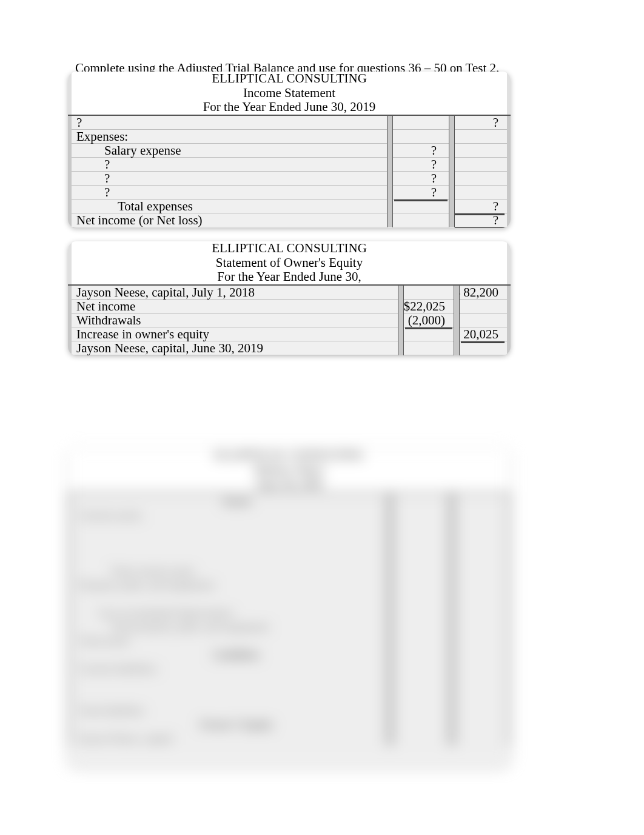 The width and height of the screenshot is (644, 835). Describe the element at coordinates (289, 137) in the screenshot. I see `table-row: Expenses:` at that location.